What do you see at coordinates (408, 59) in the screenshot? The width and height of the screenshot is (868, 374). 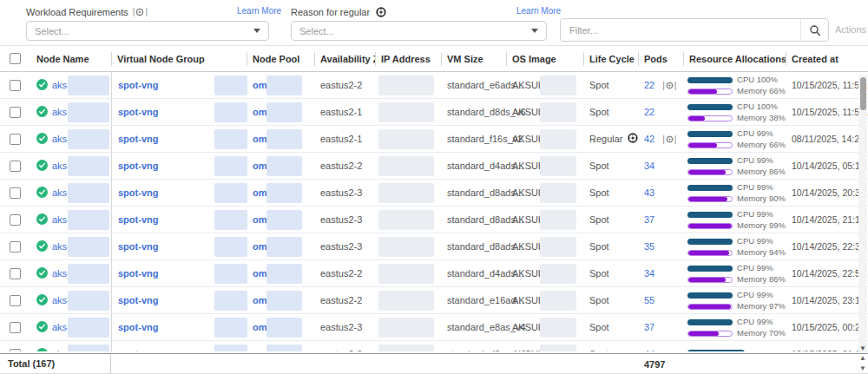 I see `col-ip-address: IP Address` at bounding box center [408, 59].